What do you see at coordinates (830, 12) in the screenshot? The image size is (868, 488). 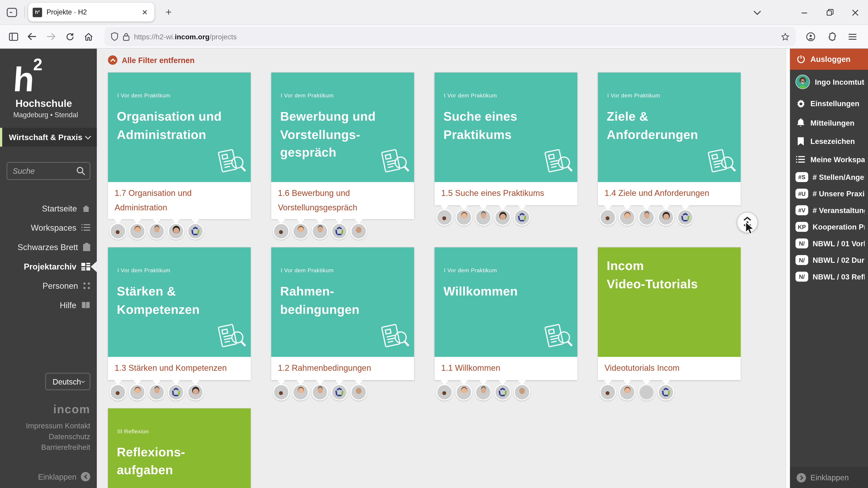 I see `restore-button` at bounding box center [830, 12].